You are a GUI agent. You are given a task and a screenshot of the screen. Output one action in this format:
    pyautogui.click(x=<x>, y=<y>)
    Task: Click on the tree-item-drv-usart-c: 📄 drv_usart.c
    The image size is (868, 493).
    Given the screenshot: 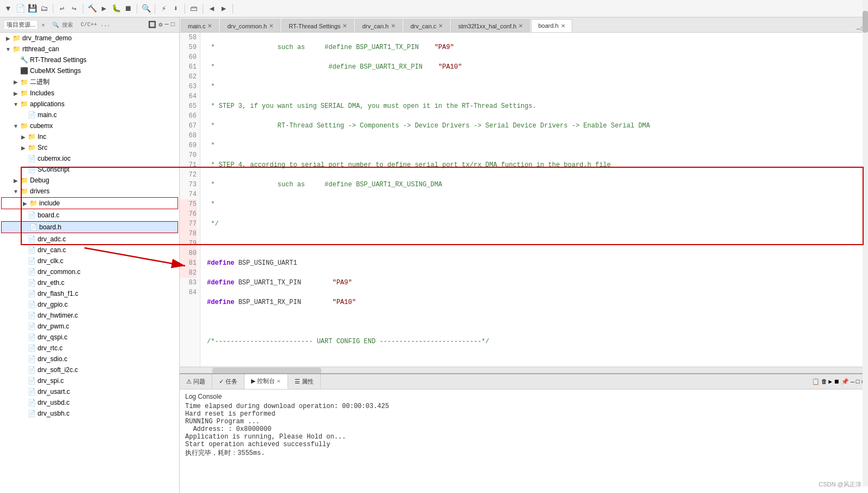 What is the action you would take?
    pyautogui.click(x=89, y=392)
    